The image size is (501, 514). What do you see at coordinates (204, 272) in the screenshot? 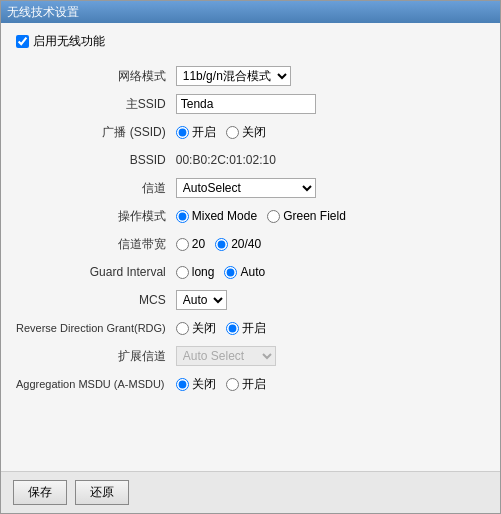
I see `gi-long-label: long` at bounding box center [204, 272].